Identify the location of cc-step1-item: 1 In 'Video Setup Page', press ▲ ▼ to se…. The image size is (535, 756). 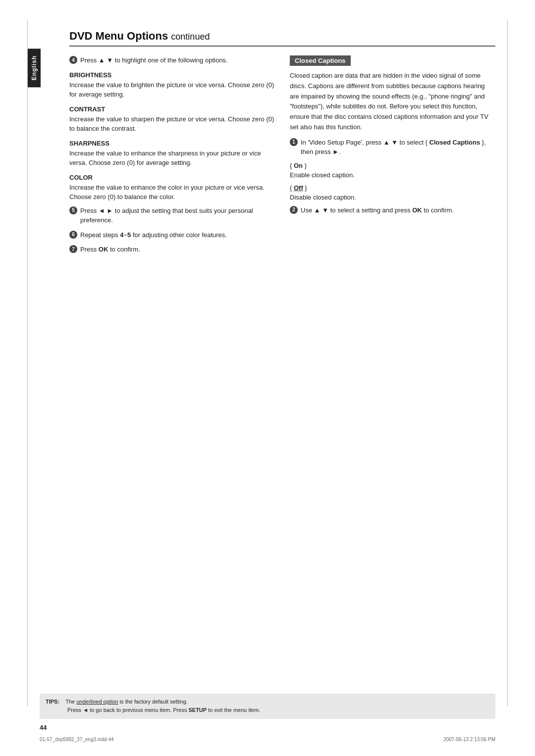
(392, 148).